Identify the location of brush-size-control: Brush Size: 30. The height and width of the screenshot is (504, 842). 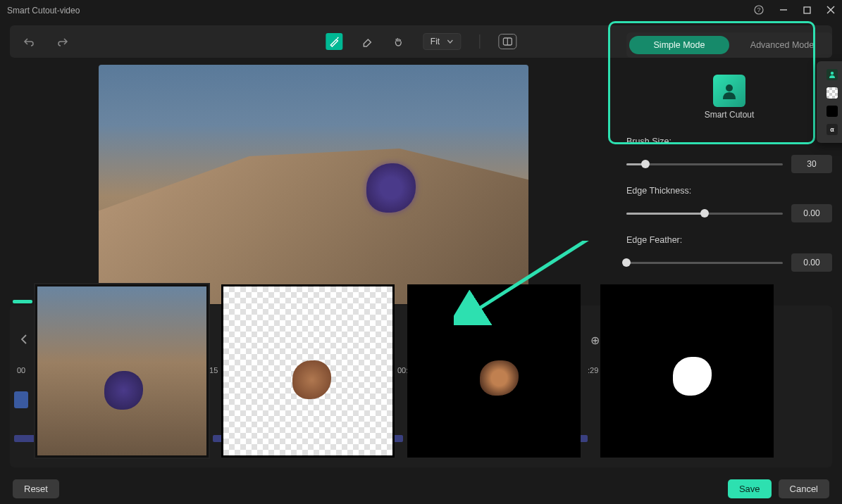
(729, 155).